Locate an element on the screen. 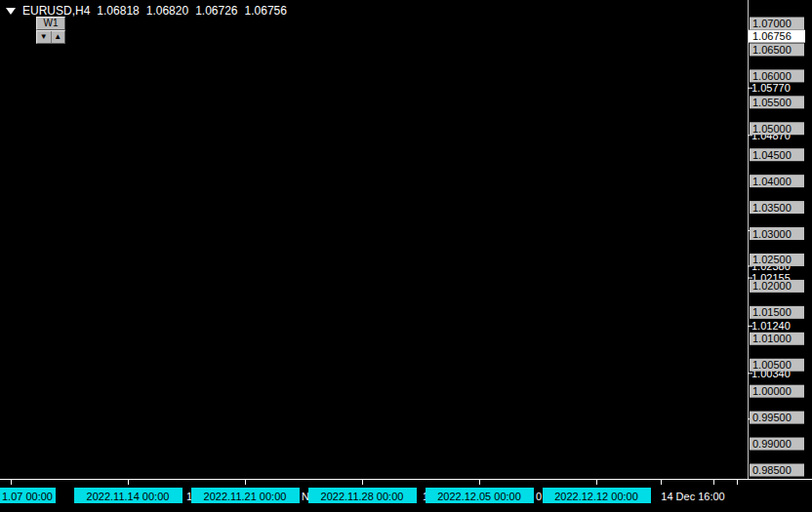  price-gridline-label: 1.01000 is located at coordinates (772, 338).